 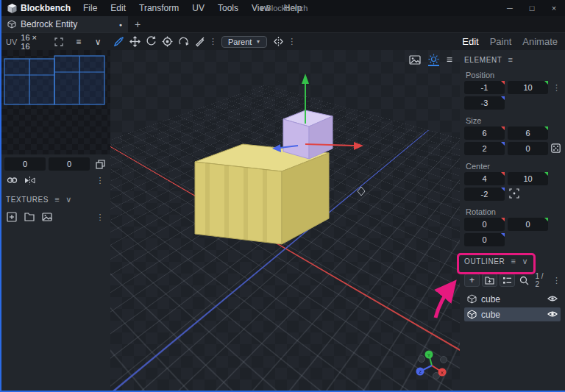 I want to click on reference-image-button, so click(x=47, y=217).